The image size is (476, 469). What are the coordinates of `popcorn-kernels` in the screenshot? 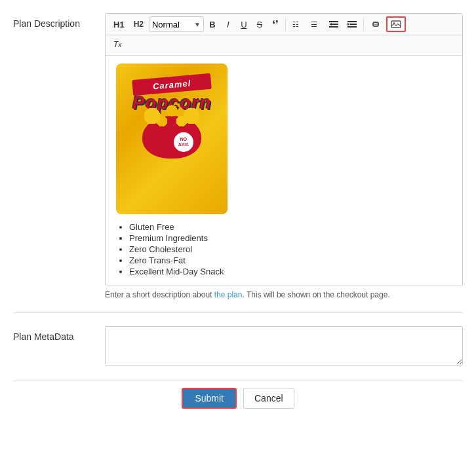 It's located at (172, 116).